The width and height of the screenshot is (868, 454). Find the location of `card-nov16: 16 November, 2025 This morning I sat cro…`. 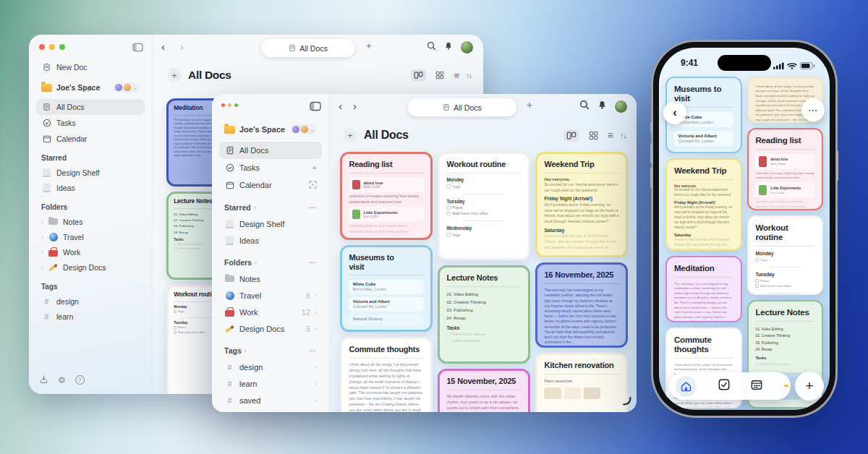

card-nov16: 16 November, 2025 This morning I sat cro… is located at coordinates (582, 305).